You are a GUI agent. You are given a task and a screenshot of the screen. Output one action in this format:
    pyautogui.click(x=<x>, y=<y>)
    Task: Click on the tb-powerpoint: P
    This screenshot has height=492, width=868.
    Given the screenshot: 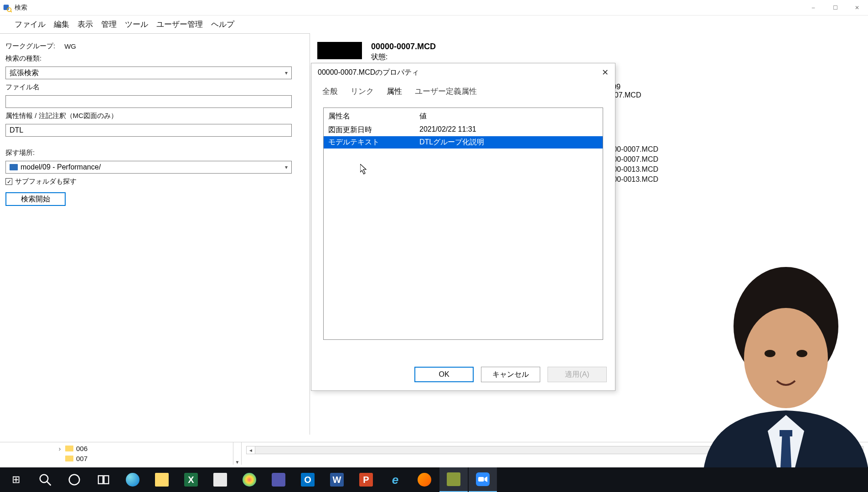 What is the action you would take?
    pyautogui.click(x=366, y=480)
    